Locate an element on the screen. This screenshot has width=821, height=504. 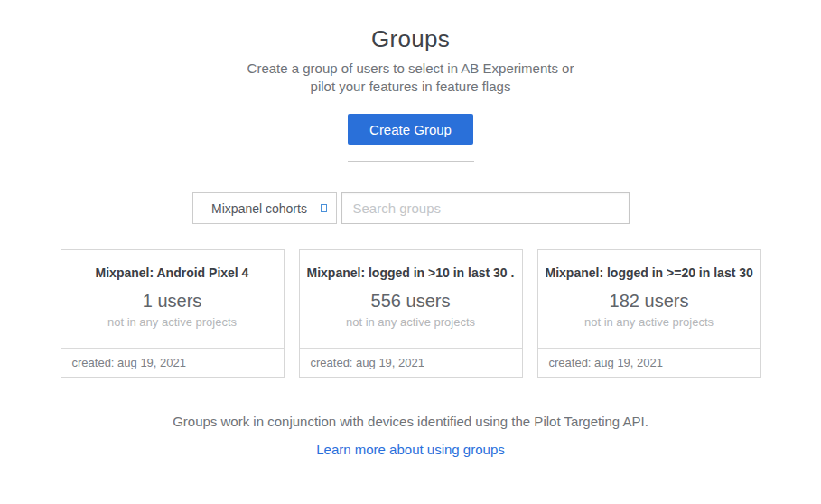
cohort-dropdown-value: Mixpanel cohorts is located at coordinates (260, 209).